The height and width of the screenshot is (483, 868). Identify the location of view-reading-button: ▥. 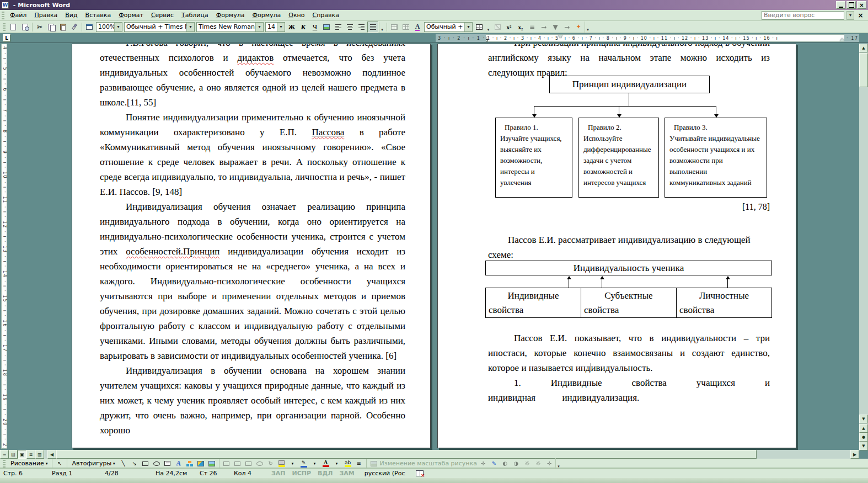
(40, 454).